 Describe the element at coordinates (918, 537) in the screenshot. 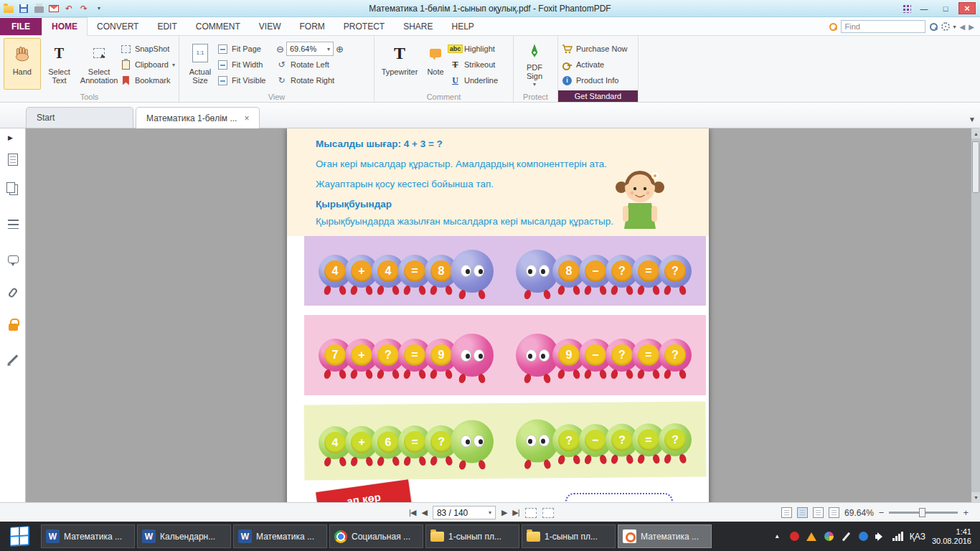

I see `language-indicator: ҚАЗ` at that location.